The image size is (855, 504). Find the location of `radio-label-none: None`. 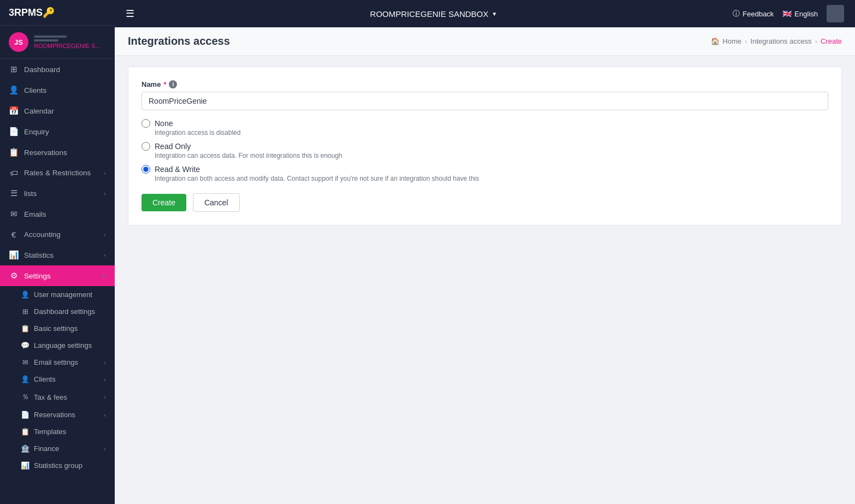

radio-label-none: None is located at coordinates (164, 123).